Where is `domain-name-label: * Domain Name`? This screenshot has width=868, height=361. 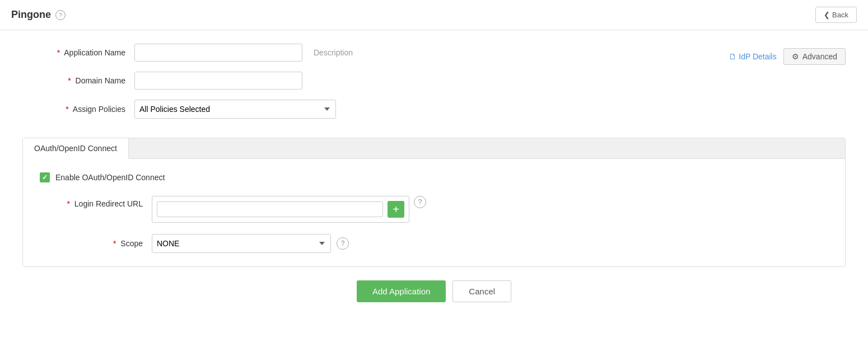 domain-name-label: * Domain Name is located at coordinates (78, 81).